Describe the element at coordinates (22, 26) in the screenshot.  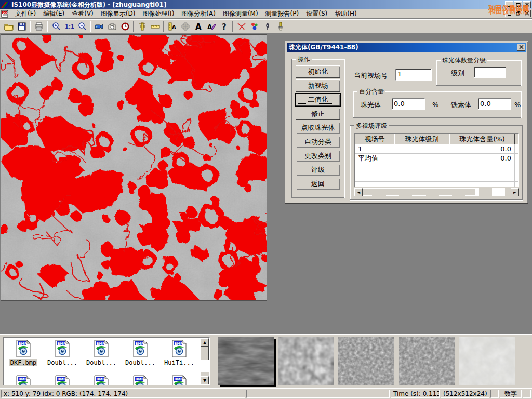
I see `save-button` at that location.